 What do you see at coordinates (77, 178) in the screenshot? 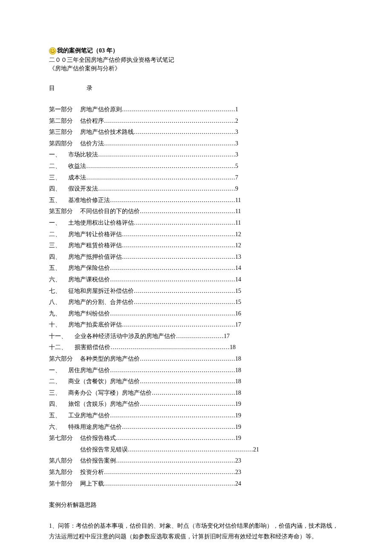
I see `toc-text: 成本法` at bounding box center [77, 178].